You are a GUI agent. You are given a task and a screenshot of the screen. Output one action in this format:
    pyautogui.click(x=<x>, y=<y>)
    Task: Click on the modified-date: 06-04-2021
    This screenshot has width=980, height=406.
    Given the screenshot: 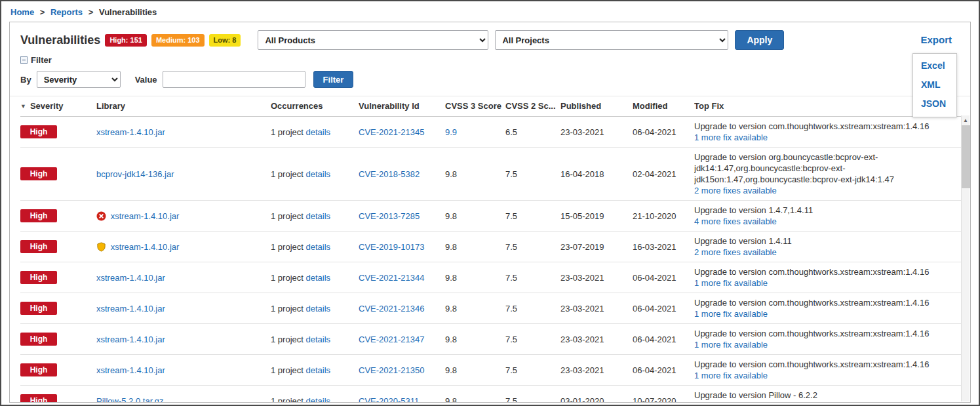 What is the action you would take?
    pyautogui.click(x=663, y=132)
    